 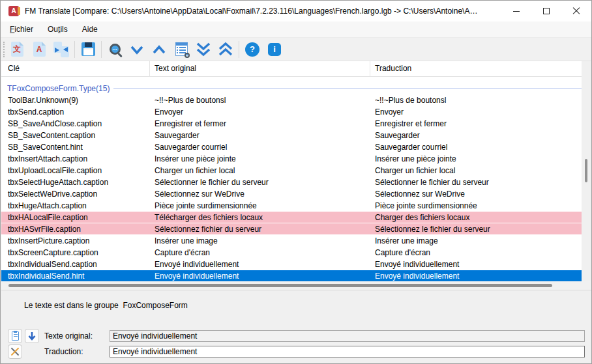 What do you see at coordinates (292, 194) in the screenshot?
I see `table-row: tbxSelectWeDrive.captionSélectionnez sur…` at bounding box center [292, 194].